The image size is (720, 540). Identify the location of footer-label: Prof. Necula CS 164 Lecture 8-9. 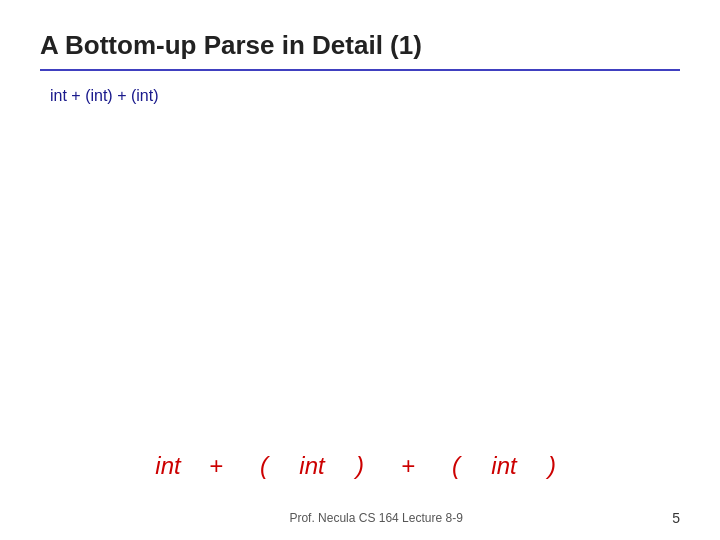
(376, 518).